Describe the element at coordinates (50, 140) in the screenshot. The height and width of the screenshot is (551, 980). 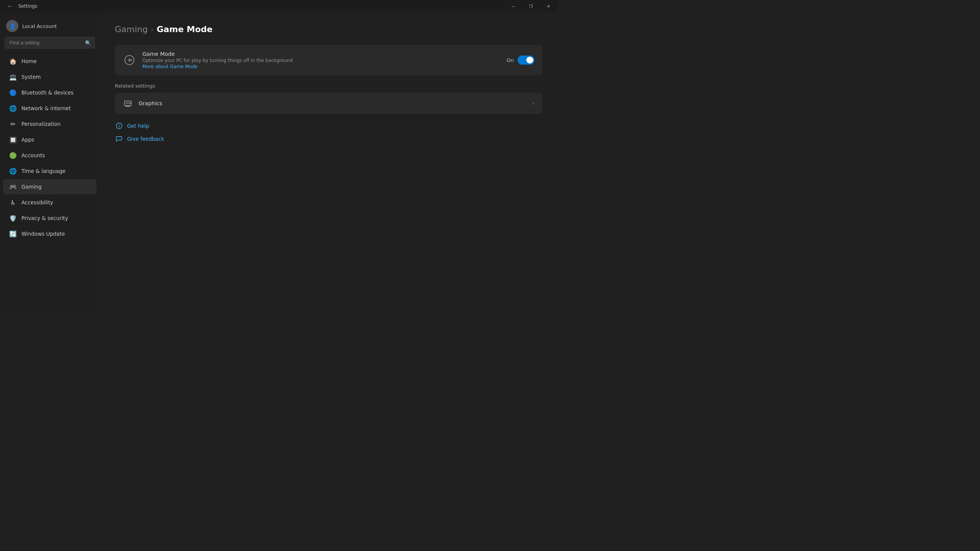
I see `sidebar-item-apps: 🔲Apps` at that location.